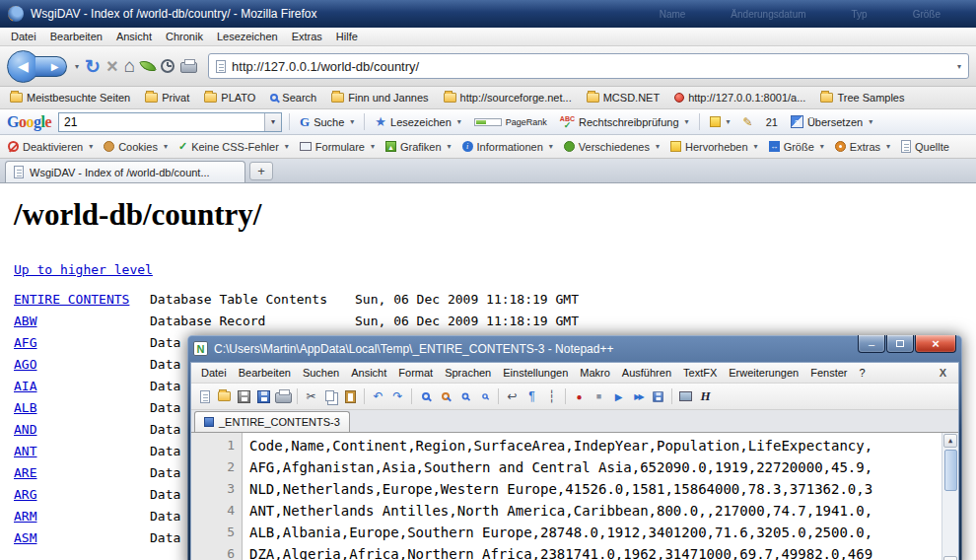  Describe the element at coordinates (580, 396) in the screenshot. I see `record-macro-icon: ●` at that location.